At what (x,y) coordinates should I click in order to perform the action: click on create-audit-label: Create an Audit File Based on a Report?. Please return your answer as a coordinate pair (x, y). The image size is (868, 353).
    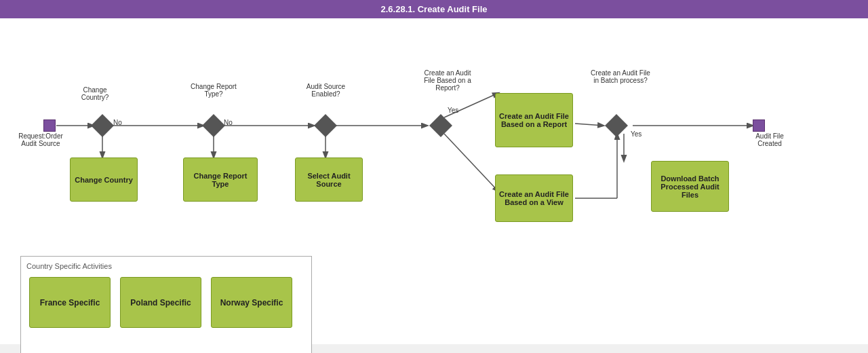
    Looking at the image, I should click on (448, 80).